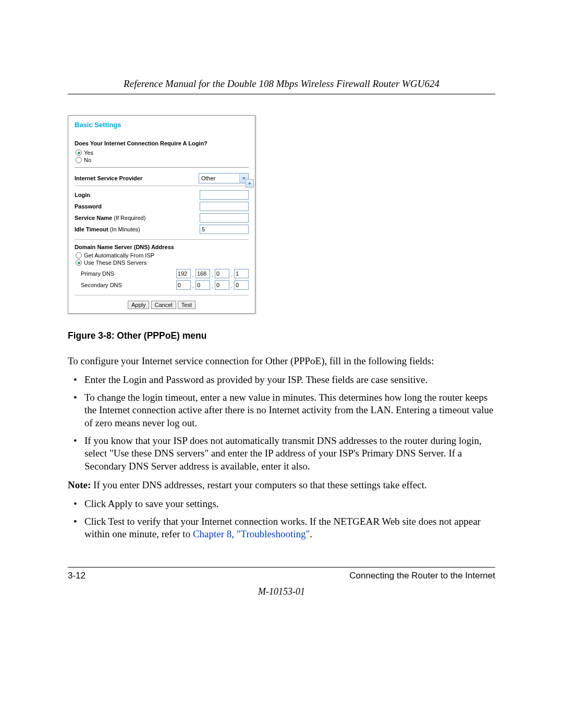  I want to click on bullet-1: Enter the Login and Password as provided…, so click(290, 380).